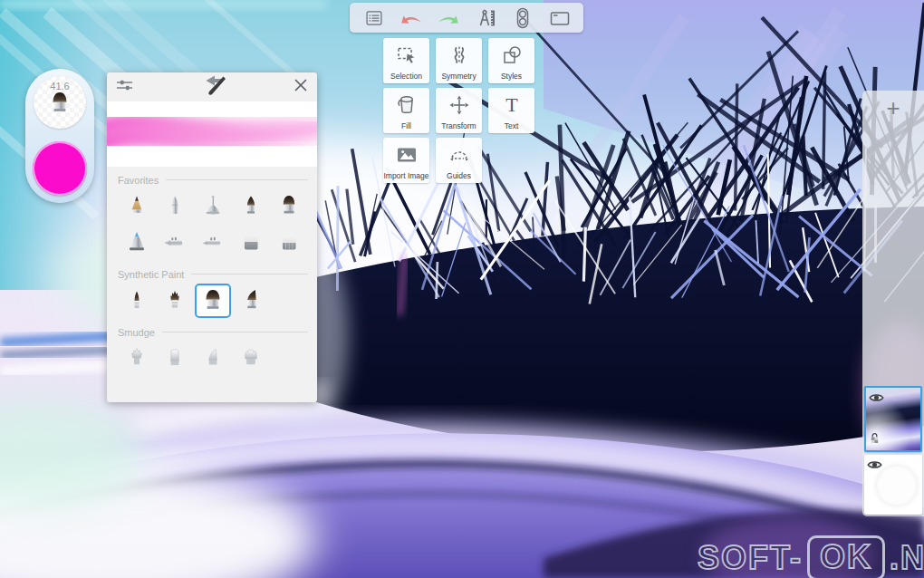 The height and width of the screenshot is (578, 924). What do you see at coordinates (411, 18) in the screenshot?
I see `undo-button` at bounding box center [411, 18].